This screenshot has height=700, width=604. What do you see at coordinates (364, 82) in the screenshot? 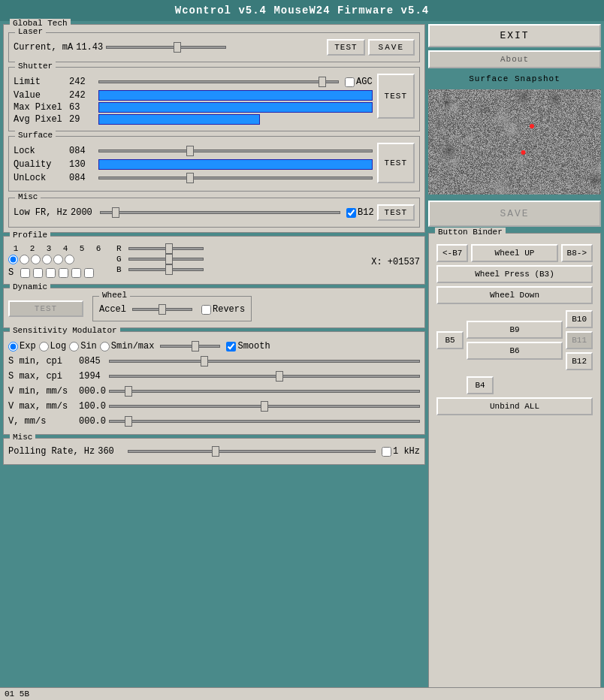
I see `agc-label: AGC` at bounding box center [364, 82].